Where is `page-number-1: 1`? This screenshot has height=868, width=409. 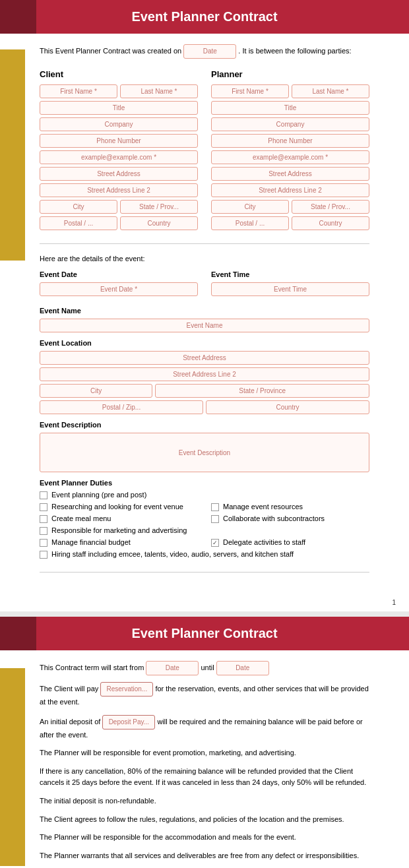 page-number-1: 1 is located at coordinates (204, 603).